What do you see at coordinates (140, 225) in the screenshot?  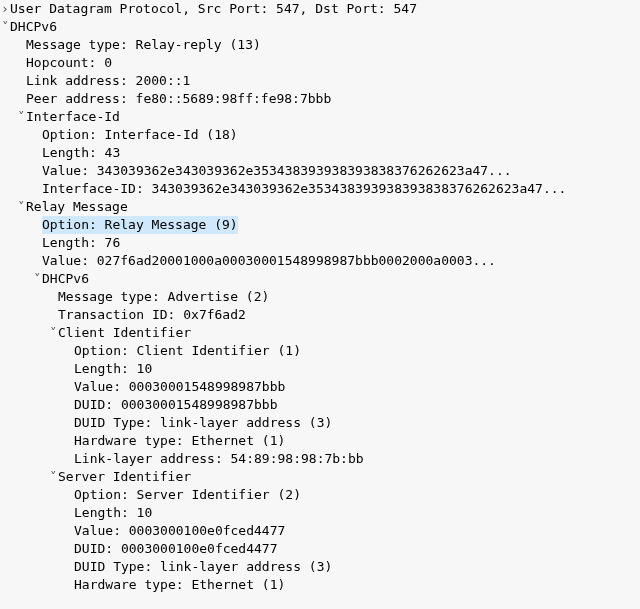 I see `relay-option: Option: Relay Message (9)` at bounding box center [140, 225].